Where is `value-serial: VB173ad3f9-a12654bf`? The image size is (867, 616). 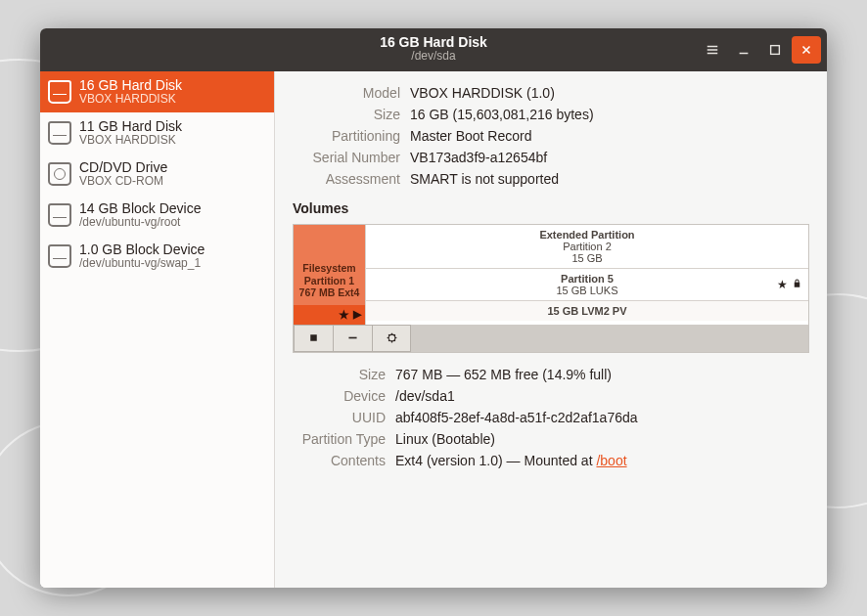
value-serial: VB173ad3f9-a12654bf is located at coordinates (610, 157).